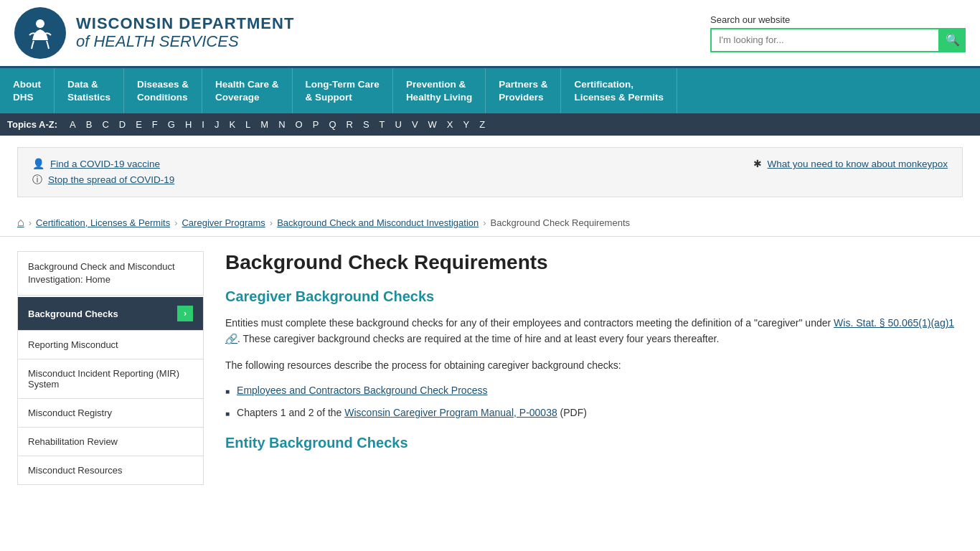 The image size is (980, 551). I want to click on nav-prevention: Prevention &Healthy Living, so click(439, 90).